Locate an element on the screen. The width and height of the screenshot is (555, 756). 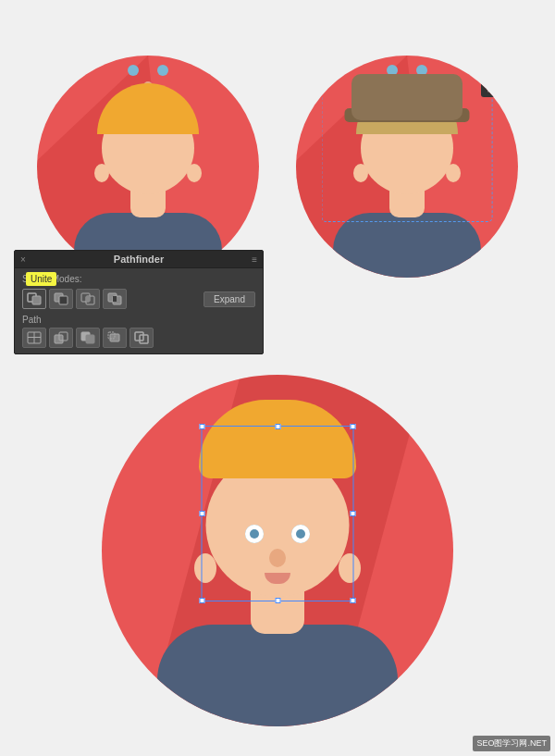
divide-button is located at coordinates (34, 338).